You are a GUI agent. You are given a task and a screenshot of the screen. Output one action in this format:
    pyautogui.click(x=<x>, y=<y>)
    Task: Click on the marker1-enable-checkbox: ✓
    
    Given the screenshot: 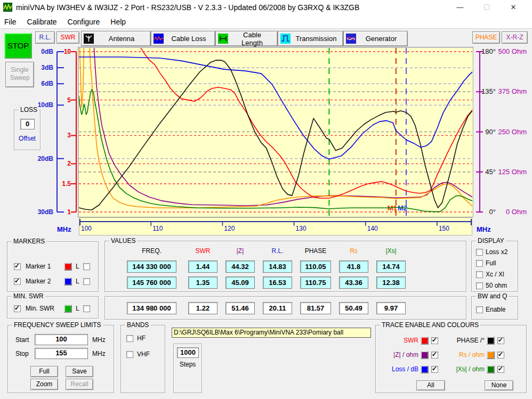 What is the action you would take?
    pyautogui.click(x=17, y=266)
    